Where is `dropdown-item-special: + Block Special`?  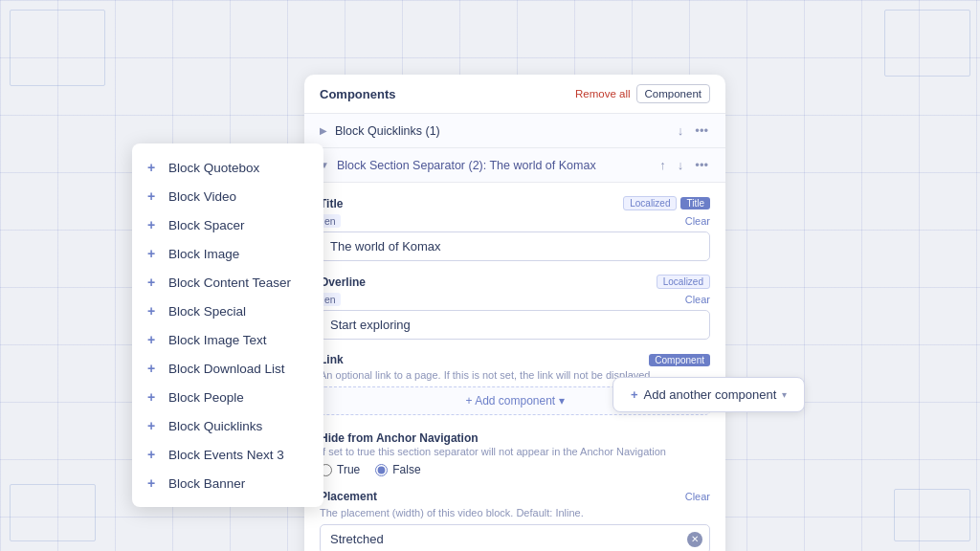 dropdown-item-special: + Block Special is located at coordinates (228, 311).